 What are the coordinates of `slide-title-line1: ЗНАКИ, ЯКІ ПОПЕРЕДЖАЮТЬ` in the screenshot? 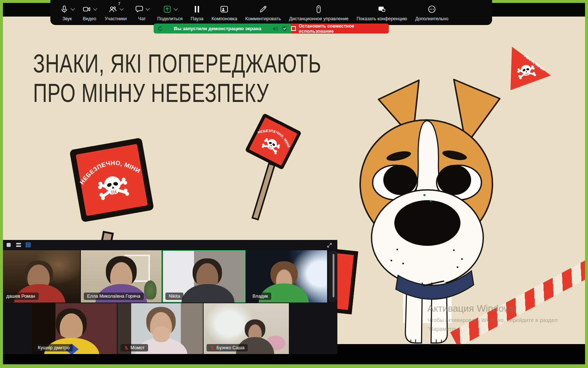 It's located at (177, 64).